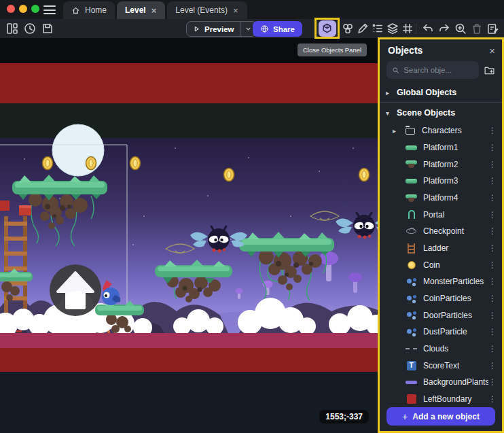 The image size is (504, 433). What do you see at coordinates (441, 299) in the screenshot?
I see `object-row-coinparticles: CoinParticles ⋮` at bounding box center [441, 299].